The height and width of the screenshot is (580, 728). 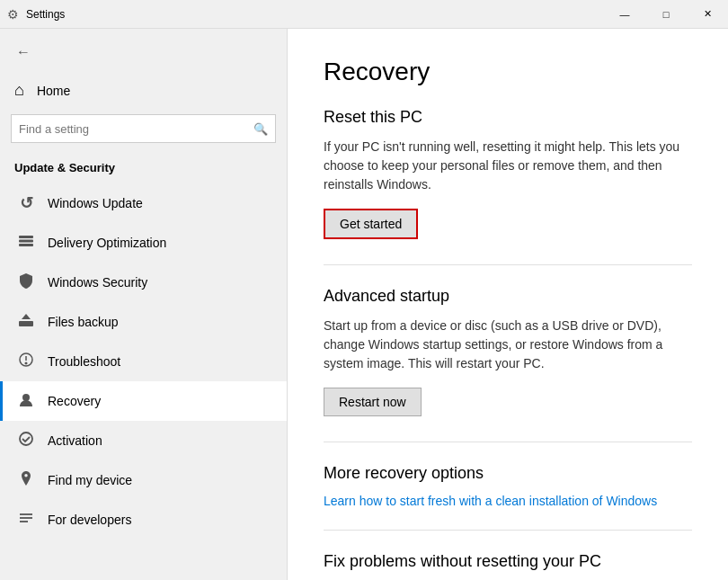 I want to click on delivery-optimization-icon, so click(x=26, y=243).